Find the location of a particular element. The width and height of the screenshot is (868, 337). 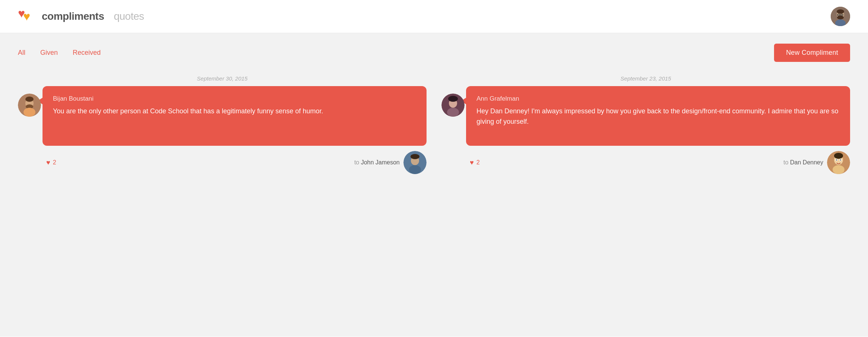

card-1-recipient-avatar is located at coordinates (415, 163).